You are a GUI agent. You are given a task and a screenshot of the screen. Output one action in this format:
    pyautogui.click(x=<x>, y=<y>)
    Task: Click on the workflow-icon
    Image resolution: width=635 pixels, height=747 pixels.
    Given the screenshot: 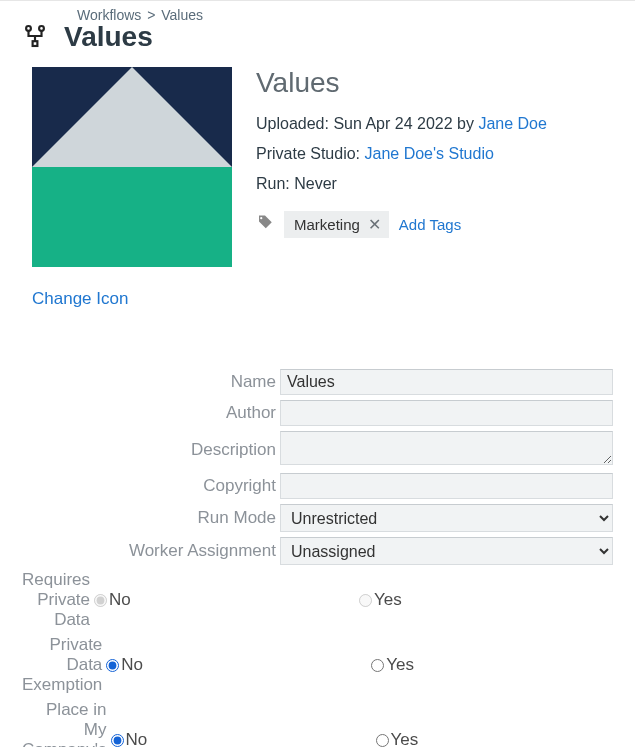 What is the action you would take?
    pyautogui.click(x=35, y=38)
    